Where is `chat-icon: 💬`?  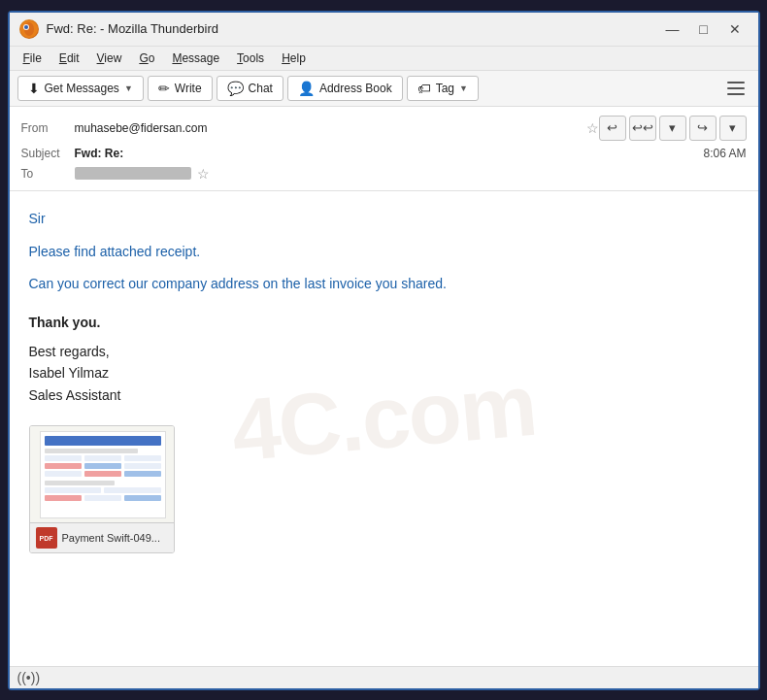
chat-icon: 💬 is located at coordinates (235, 88).